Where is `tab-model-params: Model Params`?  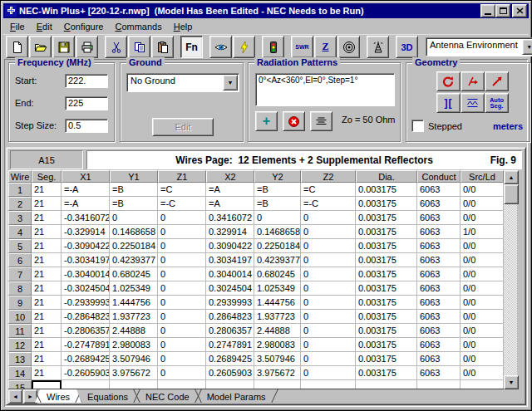 tab-model-params: Model Params is located at coordinates (236, 396).